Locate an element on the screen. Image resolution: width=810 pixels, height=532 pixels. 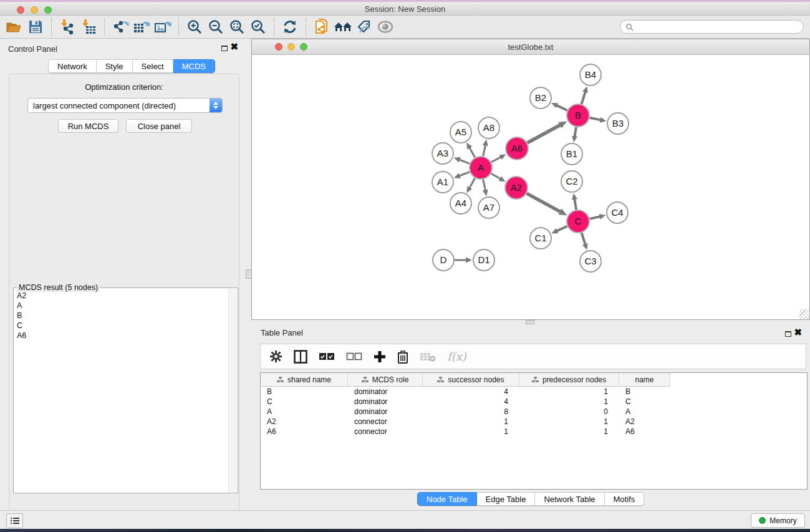
column-header-name: name is located at coordinates (645, 380).